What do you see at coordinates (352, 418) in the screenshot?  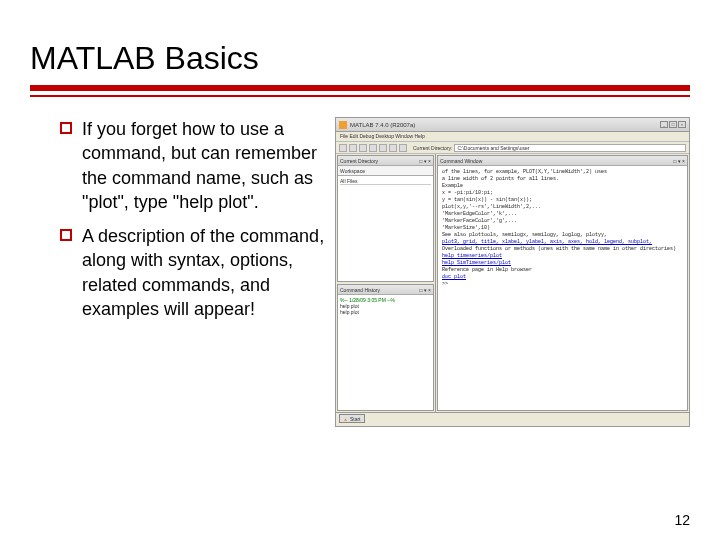 I see `start-button: ▲ Start` at bounding box center [352, 418].